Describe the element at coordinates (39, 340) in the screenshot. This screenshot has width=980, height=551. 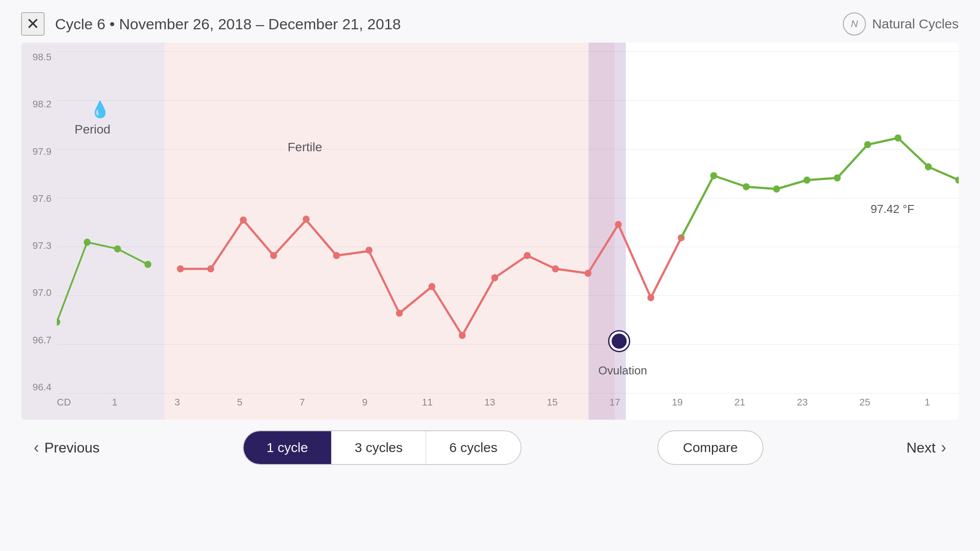
I see `y-label-967: 96.7` at that location.